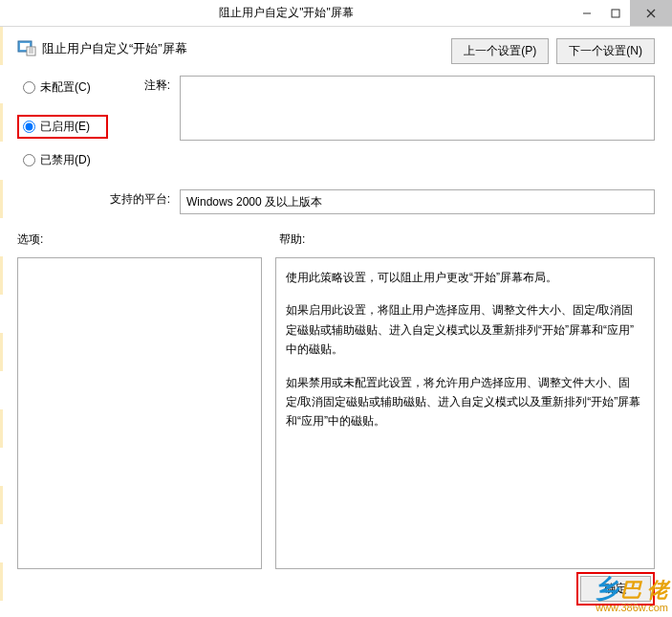 Image resolution: width=672 pixels, height=617 pixels. Describe the element at coordinates (417, 202) in the screenshot. I see `supported-platform-field: Windows 2000 及以上版本` at that location.